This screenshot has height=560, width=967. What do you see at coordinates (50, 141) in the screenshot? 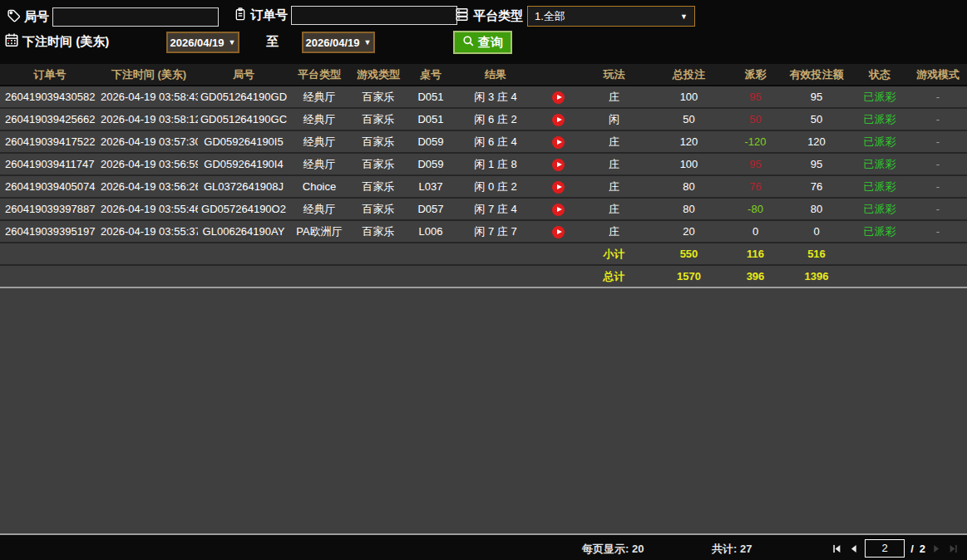
I see `cell-order-id: 260419039417522` at bounding box center [50, 141].